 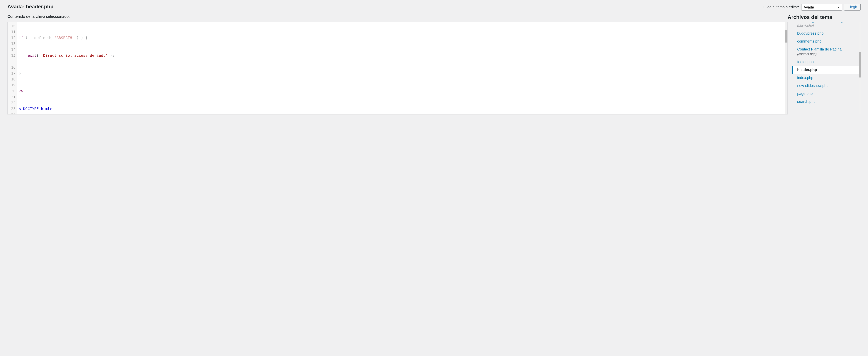 I want to click on code-line: <!DOCTYPE html>, so click(x=401, y=109).